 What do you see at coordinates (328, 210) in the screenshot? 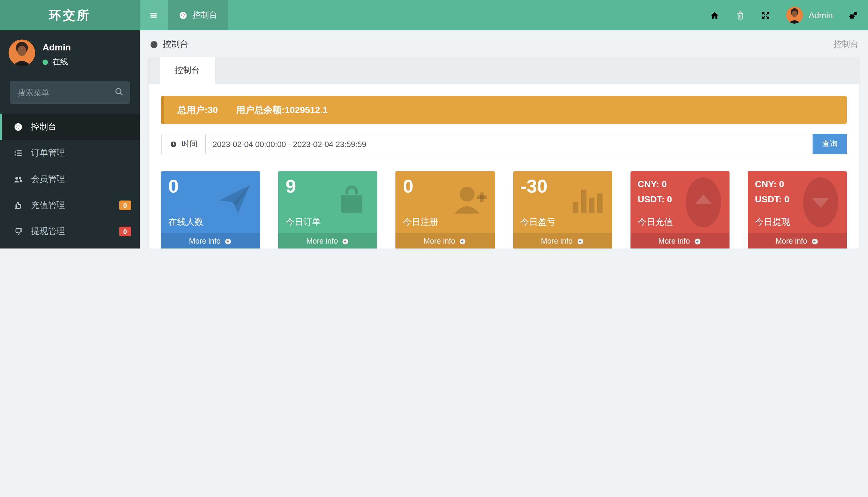
I see `stat-card-today-orders: 9 今日订单 More info` at bounding box center [328, 210].